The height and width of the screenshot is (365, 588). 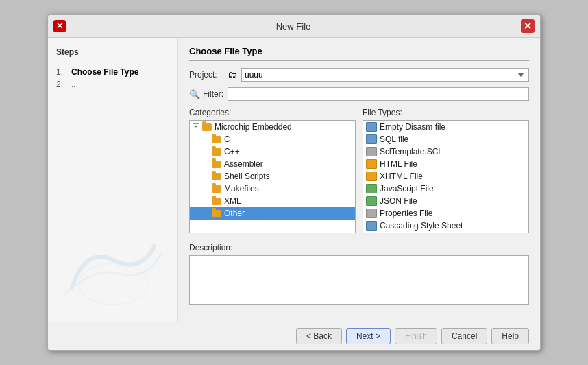 I want to click on filetype-label: Cascading Style Sheet, so click(x=421, y=226).